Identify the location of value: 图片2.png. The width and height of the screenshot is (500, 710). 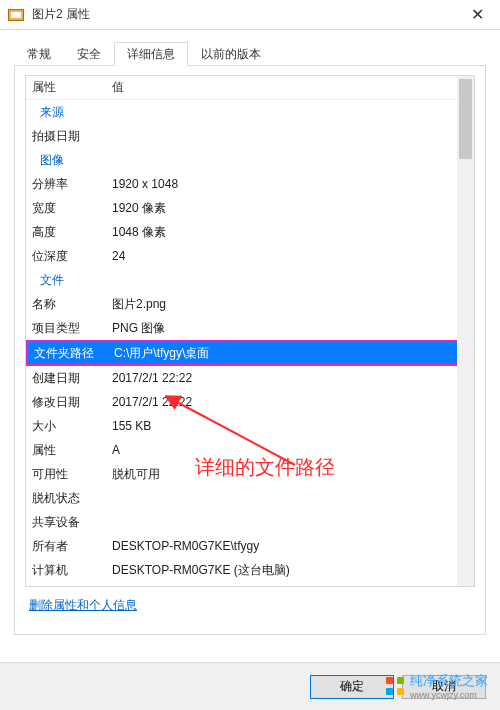
(290, 304).